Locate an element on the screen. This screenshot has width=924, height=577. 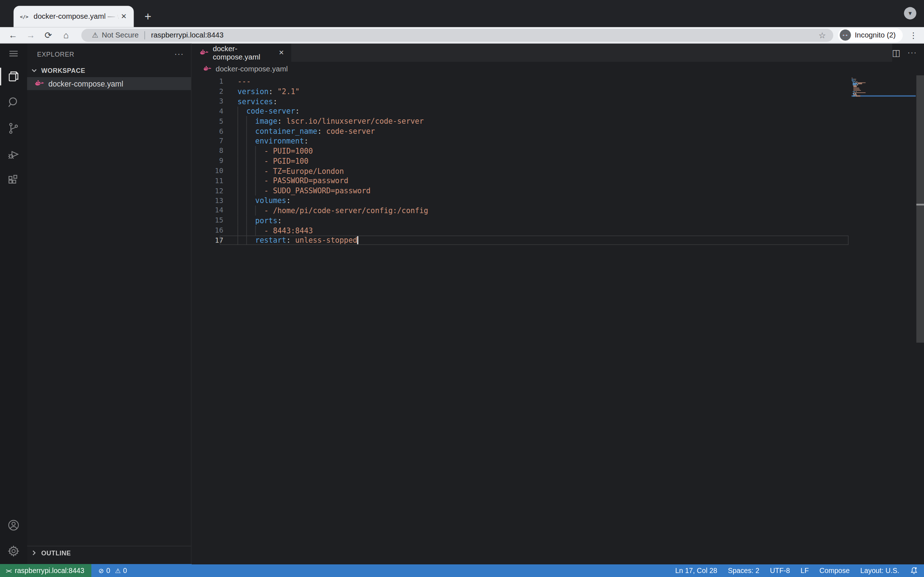
editor-actions-icon: ··· is located at coordinates (912, 53).